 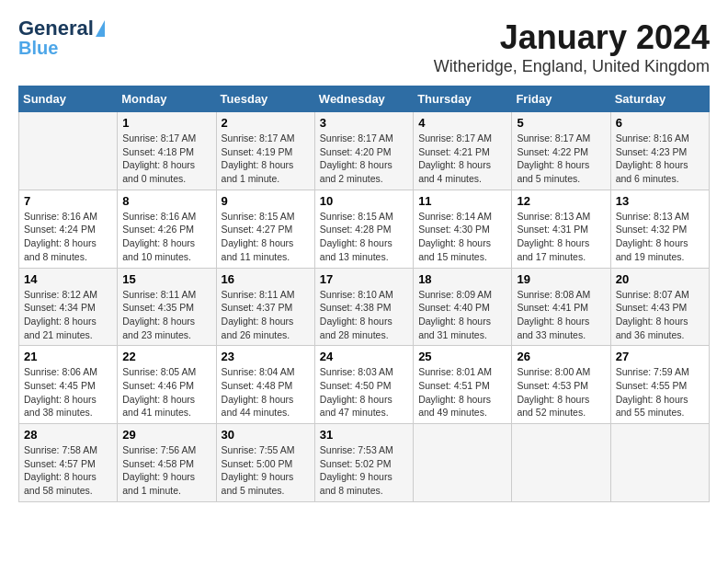 I want to click on day-info: Sunrise: 8:17 AM Sunset: 4:20 PM Dayligh…, so click(x=364, y=158).